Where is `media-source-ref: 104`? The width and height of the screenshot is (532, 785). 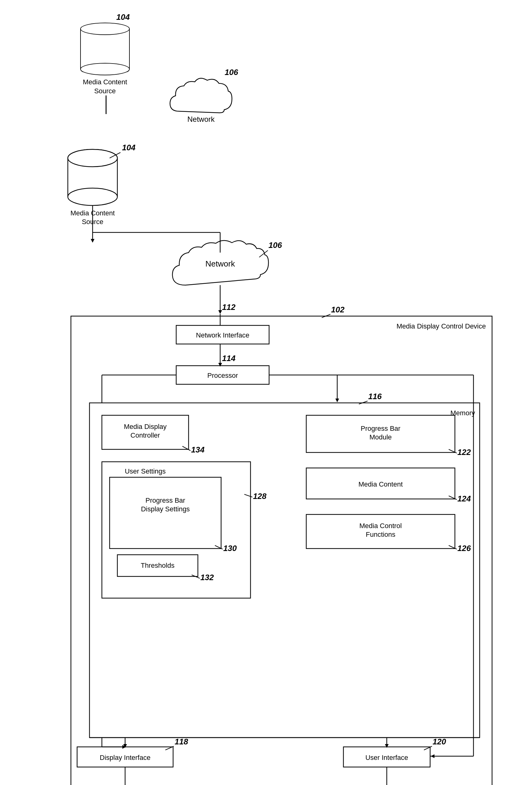
media-source-ref: 104 is located at coordinates (123, 17).